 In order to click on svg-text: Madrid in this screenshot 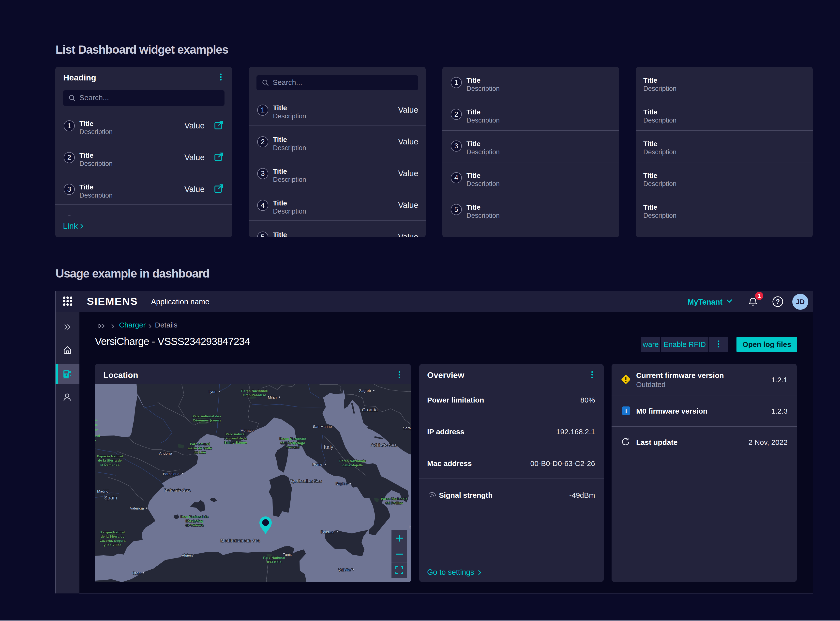, I will do `click(103, 491)`.